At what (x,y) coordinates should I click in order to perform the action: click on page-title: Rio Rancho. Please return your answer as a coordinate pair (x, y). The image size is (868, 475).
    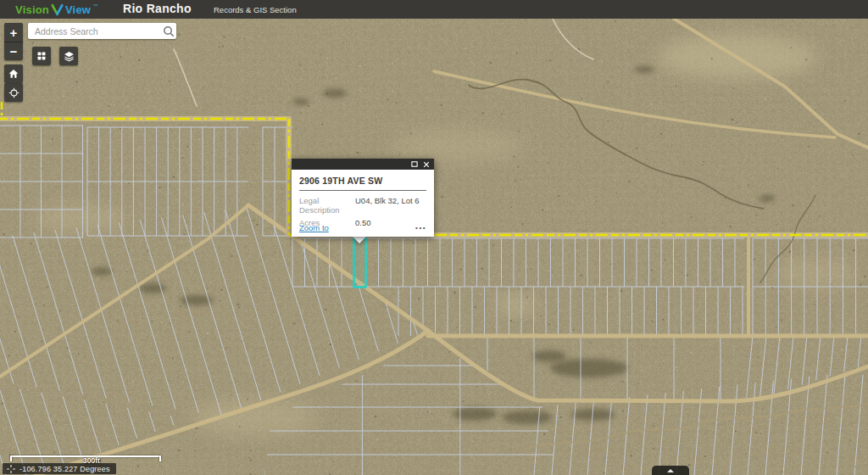
    Looking at the image, I should click on (158, 8).